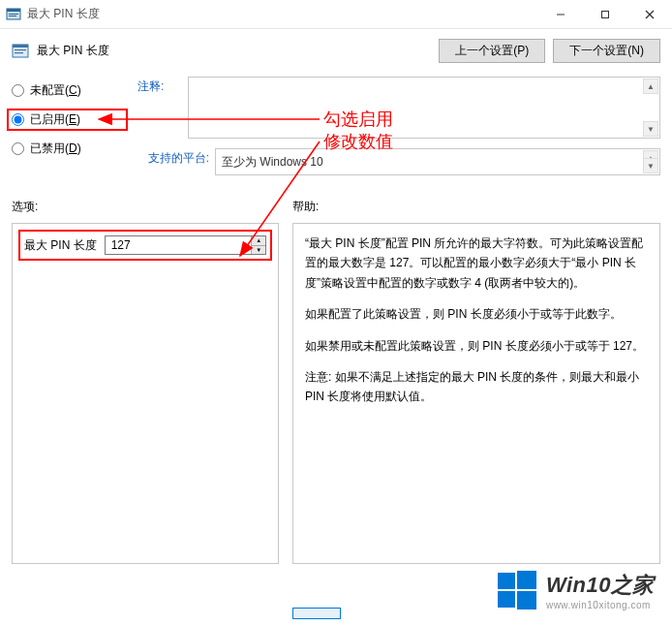  Describe the element at coordinates (17, 91) in the screenshot. I see `radio-not-configured-input` at that location.